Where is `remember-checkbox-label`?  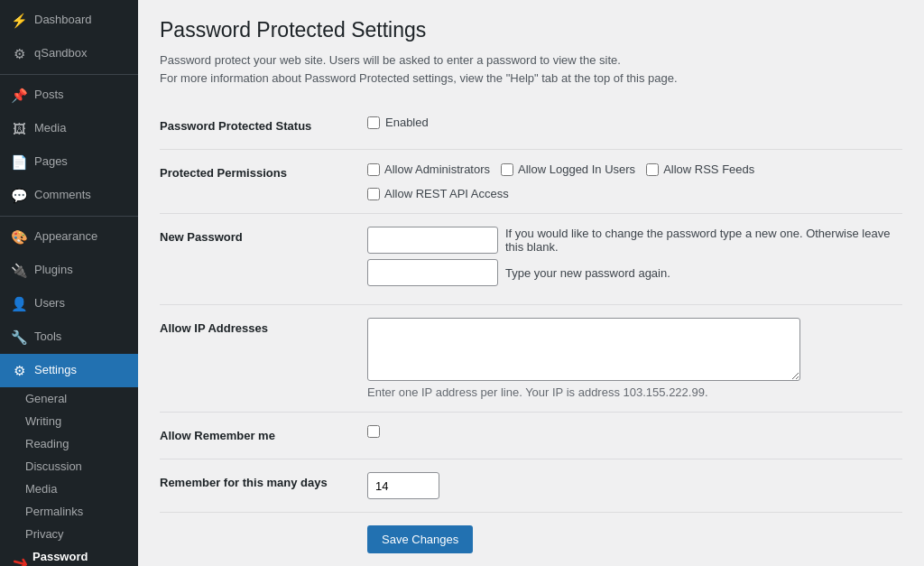
remember-checkbox-label is located at coordinates (630, 431).